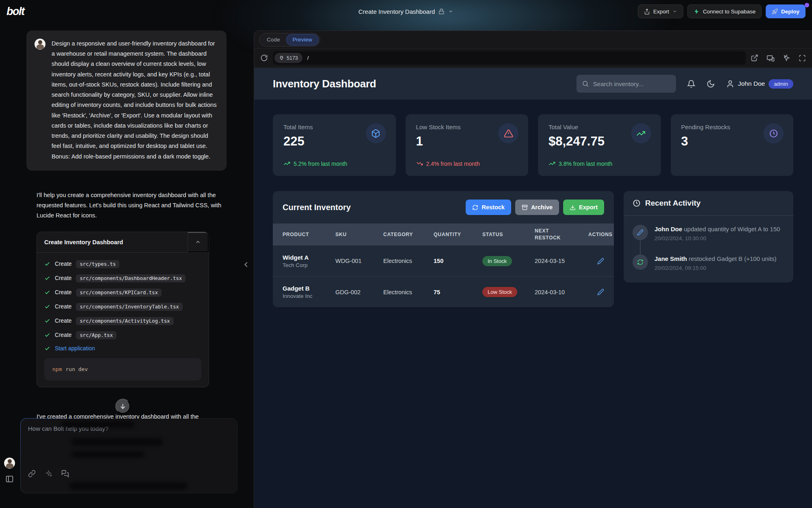  What do you see at coordinates (451, 11) in the screenshot?
I see `chevron-down-icon` at bounding box center [451, 11].